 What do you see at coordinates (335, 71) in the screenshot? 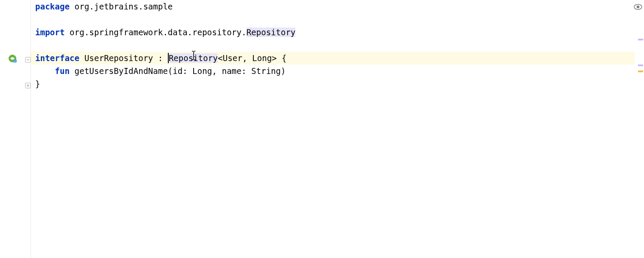
I see `code-line-6: fun getUsersByIdAndName(id: Long, name: …` at bounding box center [335, 71].